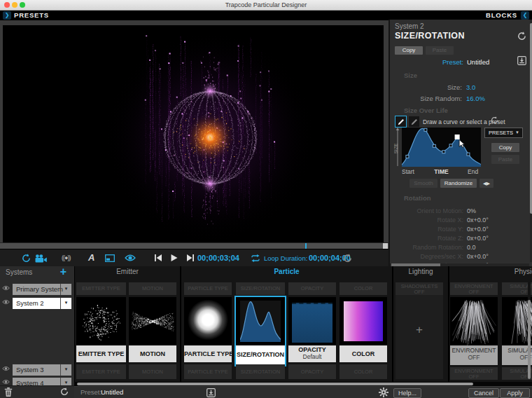 The width and height of the screenshot is (532, 398). Describe the element at coordinates (400, 122) in the screenshot. I see `draw-curve-tool-selected` at that location.